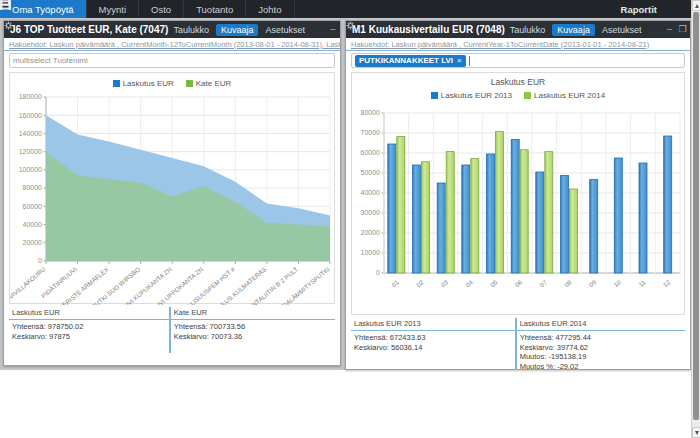  What do you see at coordinates (696, 216) in the screenshot?
I see `scrollbar-thumb` at bounding box center [696, 216].